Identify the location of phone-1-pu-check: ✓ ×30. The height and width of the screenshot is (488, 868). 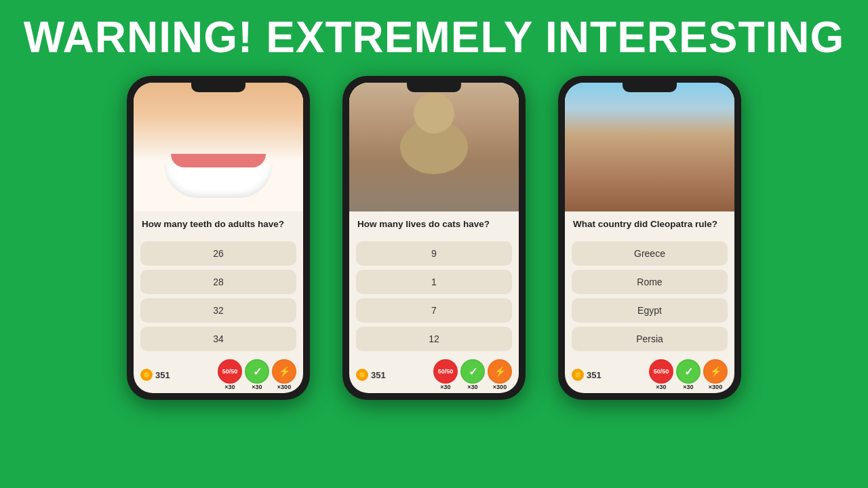
(257, 375).